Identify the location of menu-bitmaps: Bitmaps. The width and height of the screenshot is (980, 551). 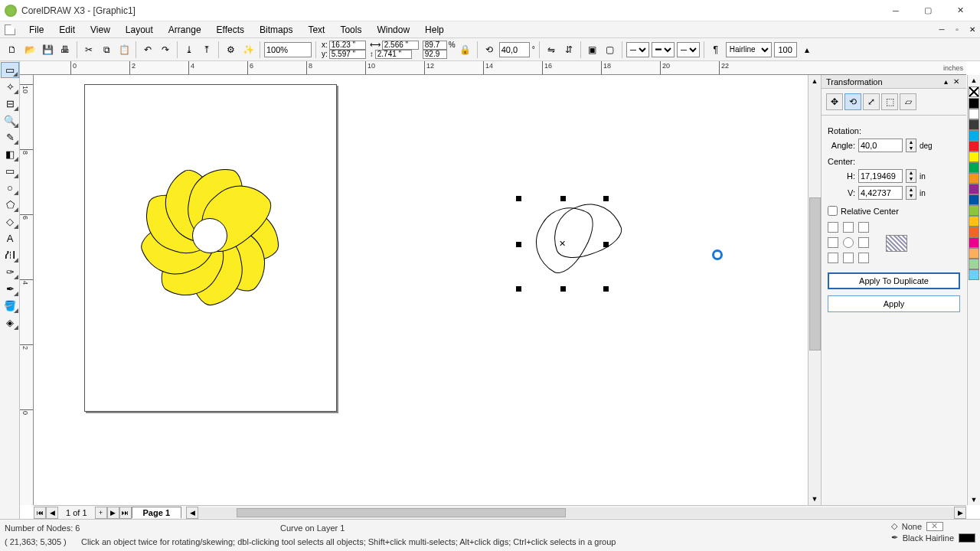
(276, 30).